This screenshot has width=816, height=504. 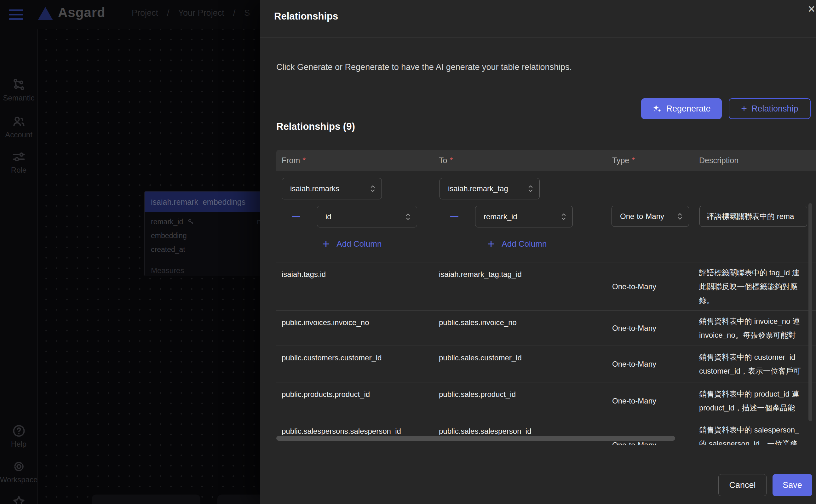 I want to click on horizontal-scrollbar-thumb, so click(x=476, y=438).